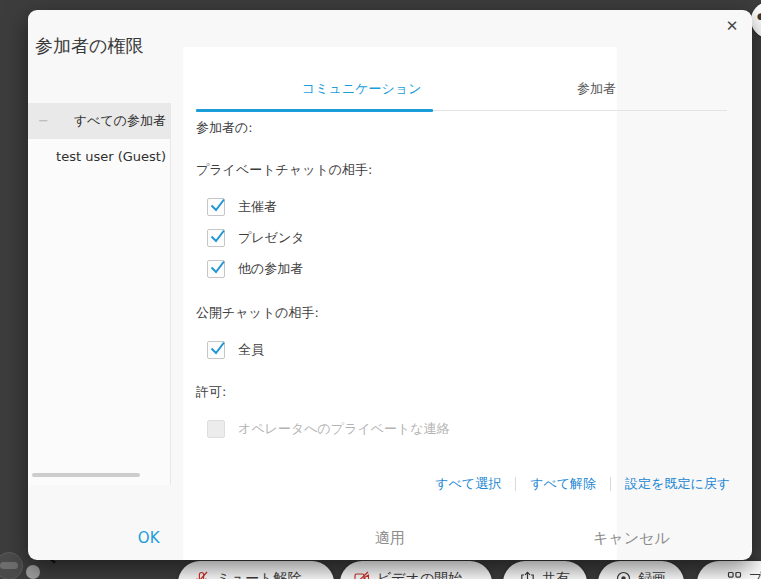  What do you see at coordinates (256, 570) in the screenshot?
I see `unmute-button: ミュート解除 ⌄` at bounding box center [256, 570].